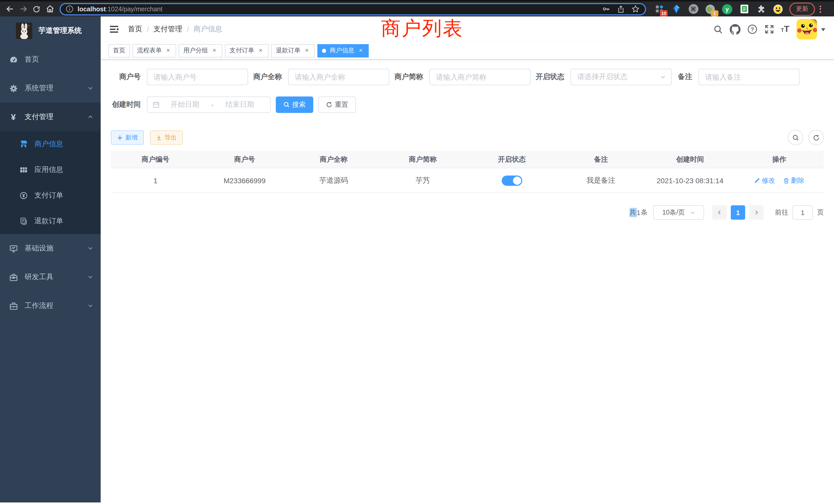 This screenshot has width=834, height=504. I want to click on sidebar-item-dev-tools: 研发工具, so click(50, 277).